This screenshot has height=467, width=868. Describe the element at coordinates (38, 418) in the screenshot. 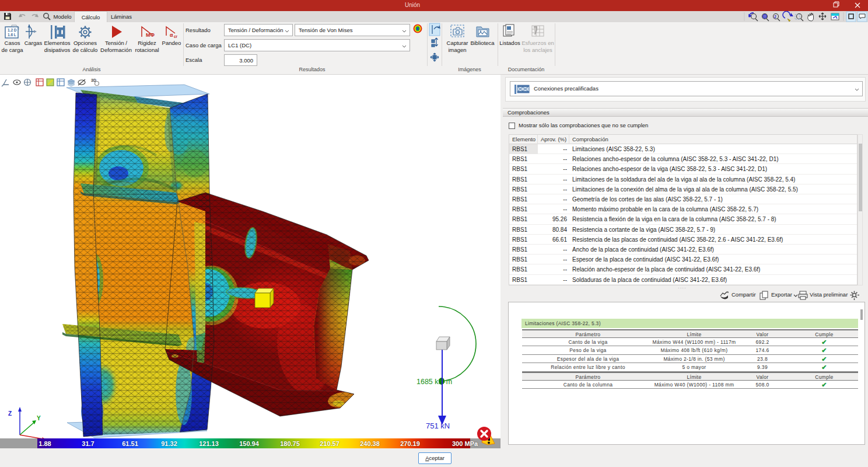

I see `svg-text: Y` at that location.